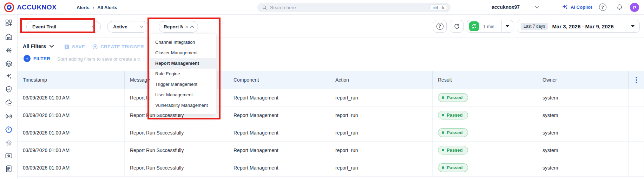 This screenshot has height=179, width=644. Describe the element at coordinates (176, 132) in the screenshot. I see `cell-message: Report Run Successfully` at that location.